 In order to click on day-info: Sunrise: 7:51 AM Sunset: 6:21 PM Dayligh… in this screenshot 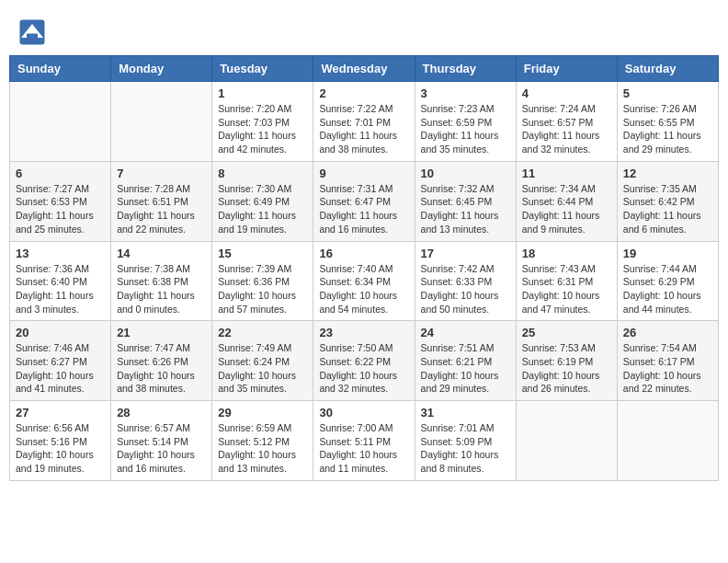, I will do `click(465, 368)`.